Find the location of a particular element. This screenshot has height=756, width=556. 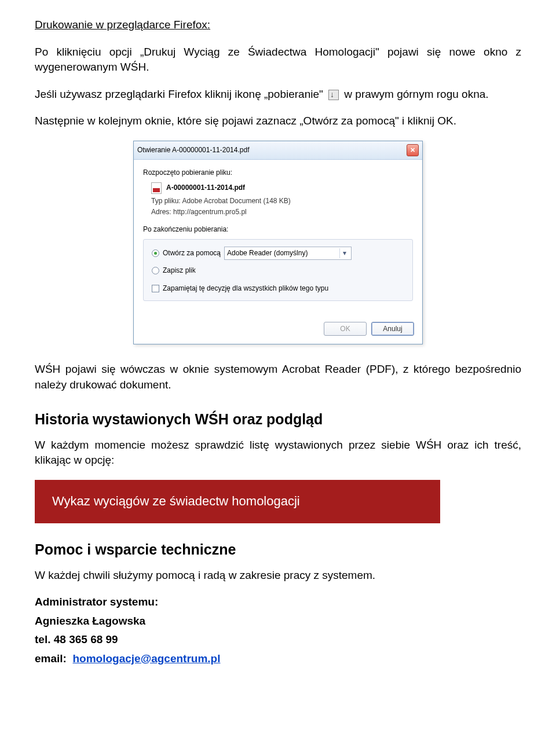

download-dialog: Otwieranie A-00000001-11-2014.pdf ✕ Rozp… is located at coordinates (278, 243).